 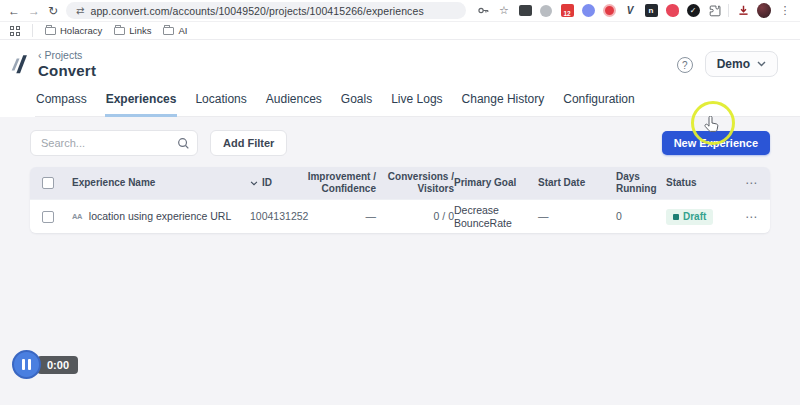 I want to click on new-experience-button: New Experience, so click(x=716, y=143).